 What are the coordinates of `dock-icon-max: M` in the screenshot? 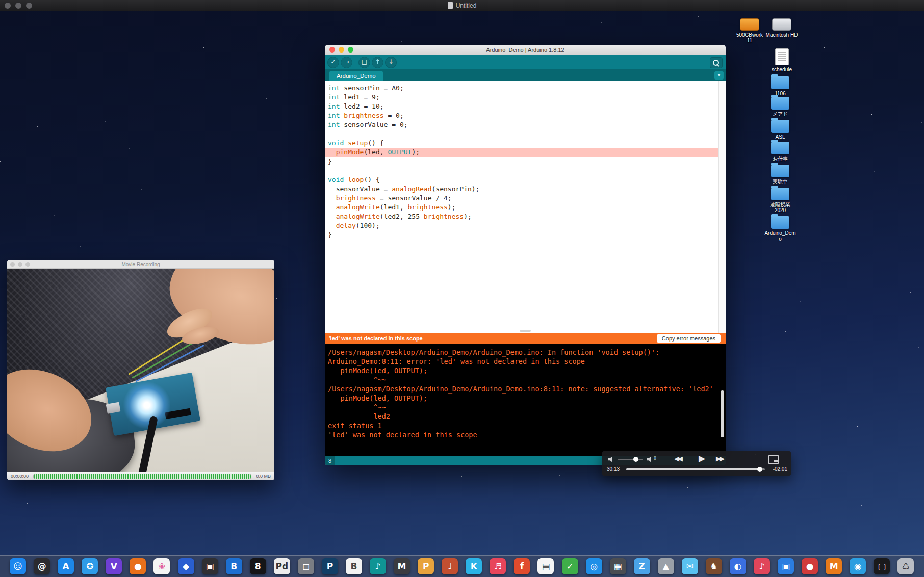 It's located at (402, 566).